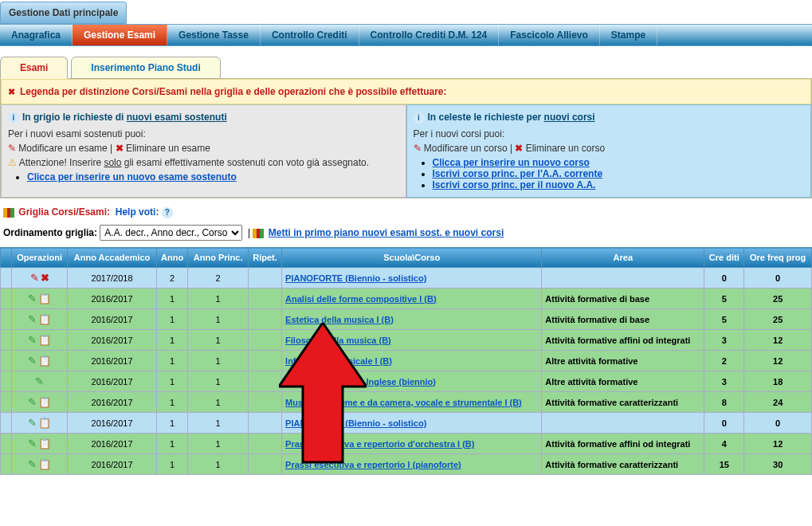 This screenshot has width=812, height=526. I want to click on link-new-exam: Clicca per inserire un nuovo esame soste…, so click(132, 177).